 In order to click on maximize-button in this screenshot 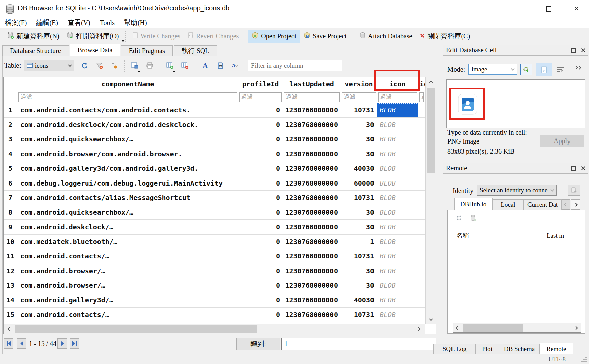, I will do `click(549, 9)`.